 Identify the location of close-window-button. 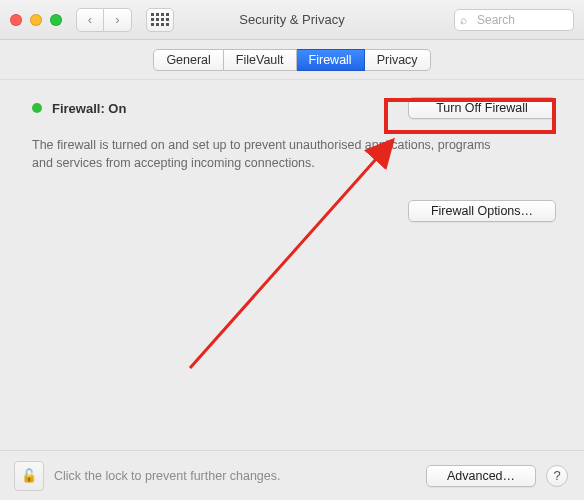
(16, 20).